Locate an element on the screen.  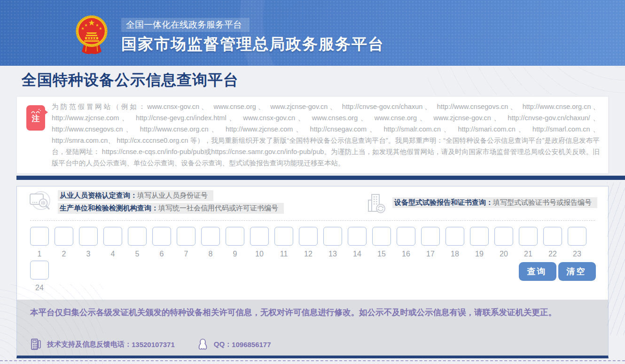
code-row-1: 1234567891011121314151617181920212223 is located at coordinates (308, 242).